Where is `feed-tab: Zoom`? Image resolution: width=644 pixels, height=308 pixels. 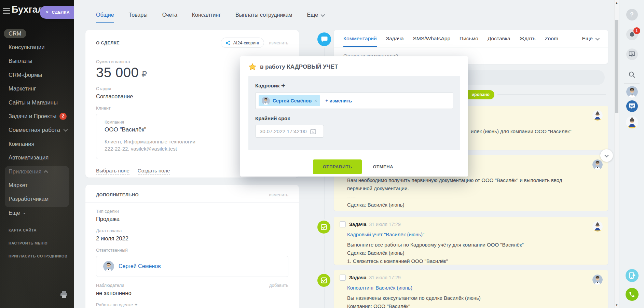
feed-tab: Zoom is located at coordinates (551, 39).